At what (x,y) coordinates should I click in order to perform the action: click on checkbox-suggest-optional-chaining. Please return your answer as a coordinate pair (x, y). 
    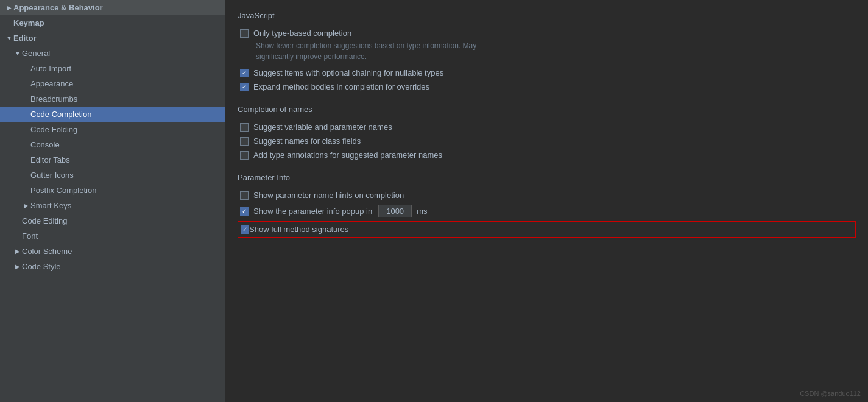
    Looking at the image, I should click on (244, 73).